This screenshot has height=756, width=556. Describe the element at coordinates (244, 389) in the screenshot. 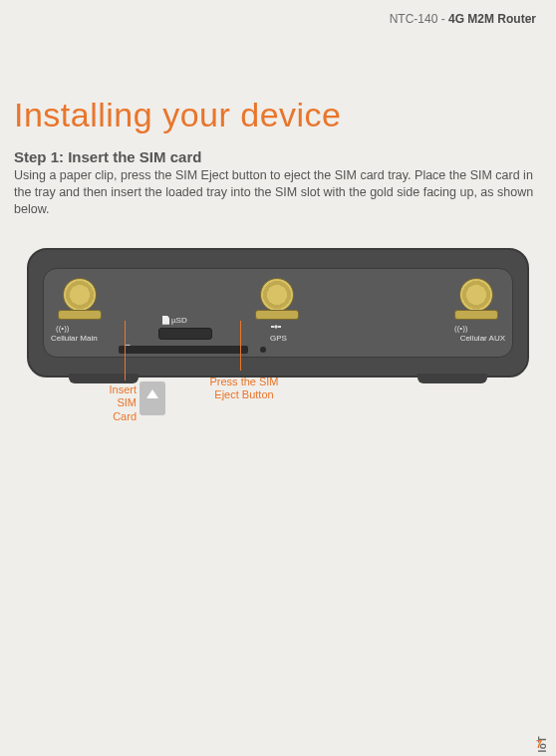

I see `callout-eject: Press the SIM Eject Button` at that location.